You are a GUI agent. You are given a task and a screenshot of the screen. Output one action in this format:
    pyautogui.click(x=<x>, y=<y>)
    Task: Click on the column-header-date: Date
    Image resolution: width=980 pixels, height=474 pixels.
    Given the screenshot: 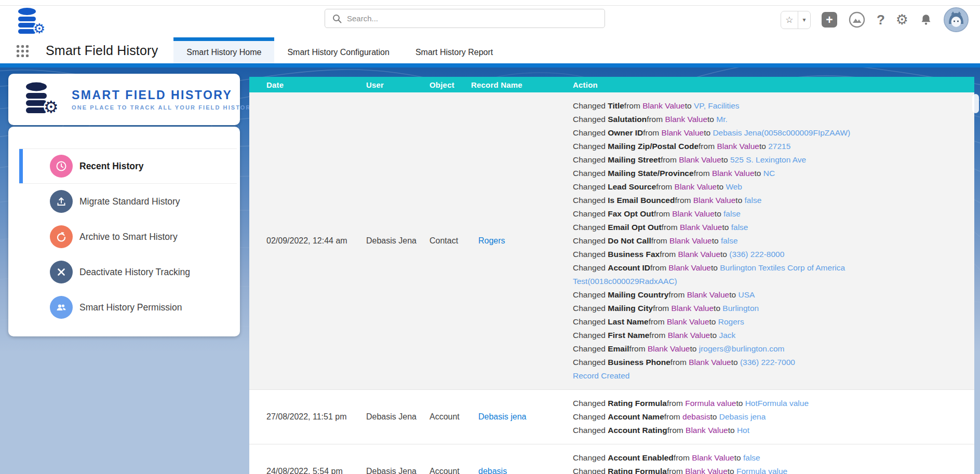 What is the action you would take?
    pyautogui.click(x=307, y=85)
    